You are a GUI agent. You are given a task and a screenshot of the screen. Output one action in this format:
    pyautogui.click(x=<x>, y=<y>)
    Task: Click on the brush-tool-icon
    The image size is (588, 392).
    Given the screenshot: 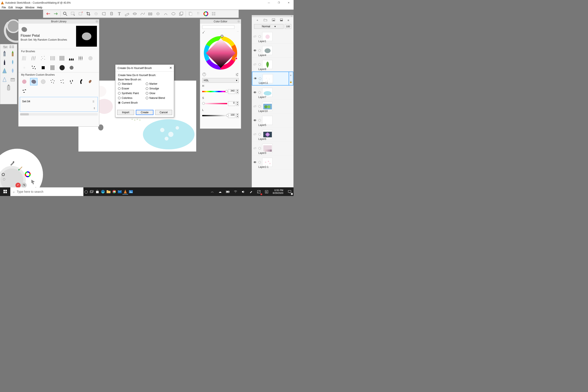 What is the action you would take?
    pyautogui.click(x=13, y=54)
    